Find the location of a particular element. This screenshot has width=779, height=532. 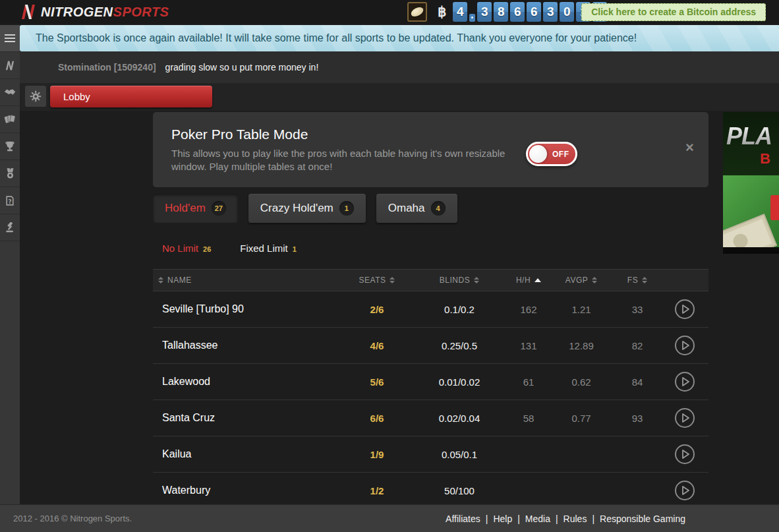

footer-link: Help is located at coordinates (502, 519).